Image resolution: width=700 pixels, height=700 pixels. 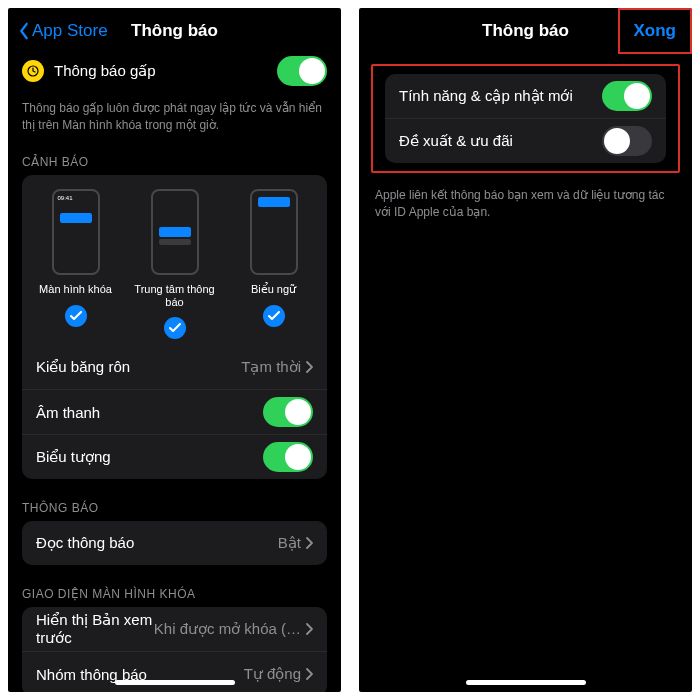 What do you see at coordinates (174, 508) in the screenshot?
I see `section-notif: THÔNG BÁO` at bounding box center [174, 508].